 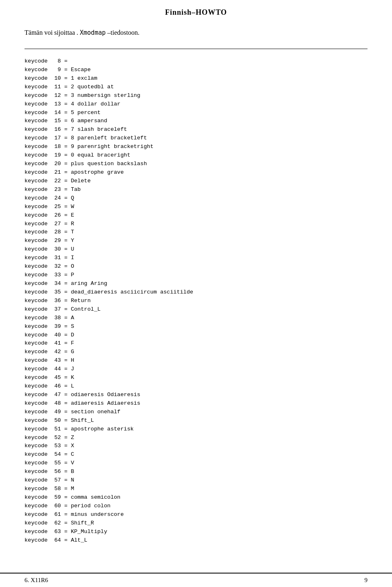 I want to click on code-line: keycode 62 = Shift_R, so click(x=196, y=523).